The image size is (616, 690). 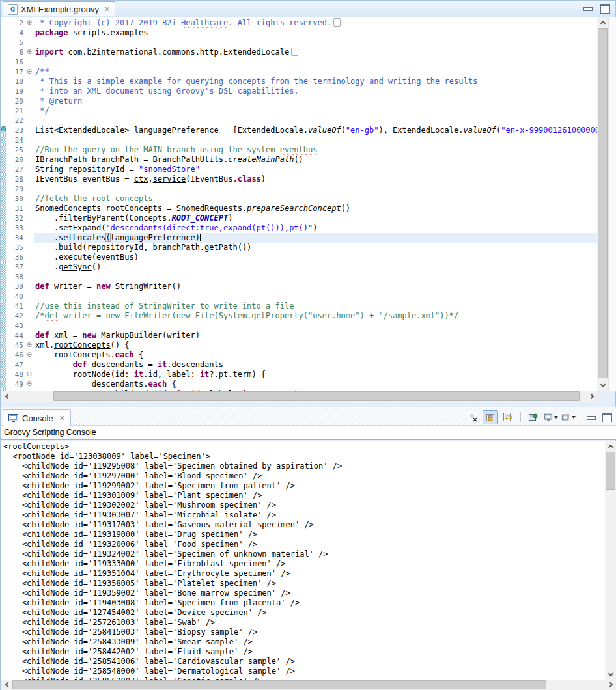 What do you see at coordinates (315, 345) in the screenshot?
I see `code-text: xml.rootConcepts() {` at bounding box center [315, 345].